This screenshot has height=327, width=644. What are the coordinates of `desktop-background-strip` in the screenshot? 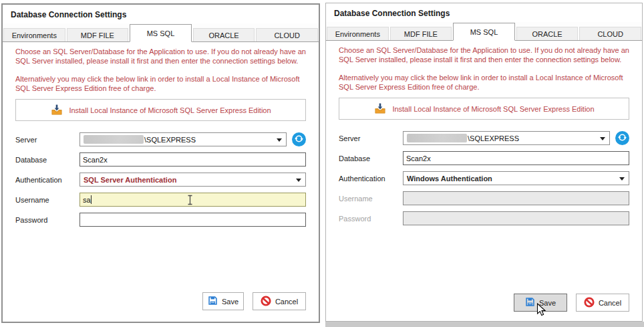 It's located at (485, 324).